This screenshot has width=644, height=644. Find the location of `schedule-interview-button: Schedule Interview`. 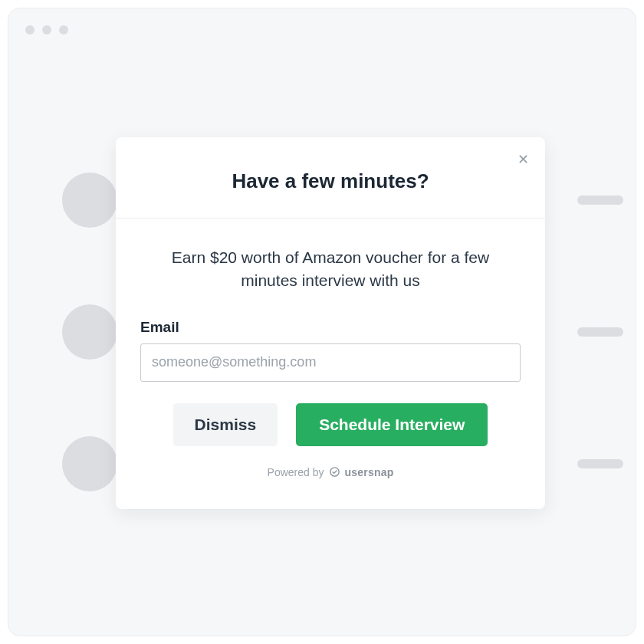

schedule-interview-button: Schedule Interview is located at coordinates (392, 425).